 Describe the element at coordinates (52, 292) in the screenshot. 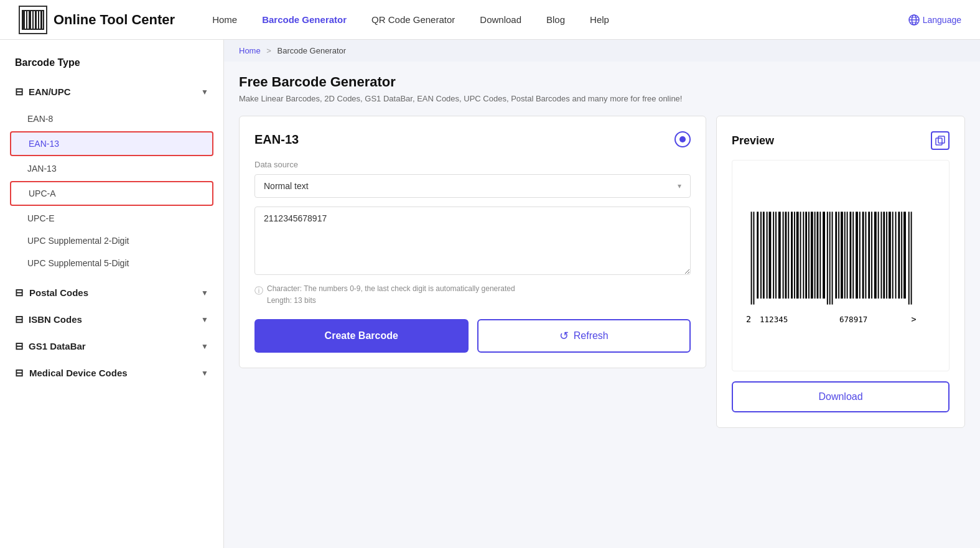

I see `postal-title: ⊟ Postal Codes` at that location.